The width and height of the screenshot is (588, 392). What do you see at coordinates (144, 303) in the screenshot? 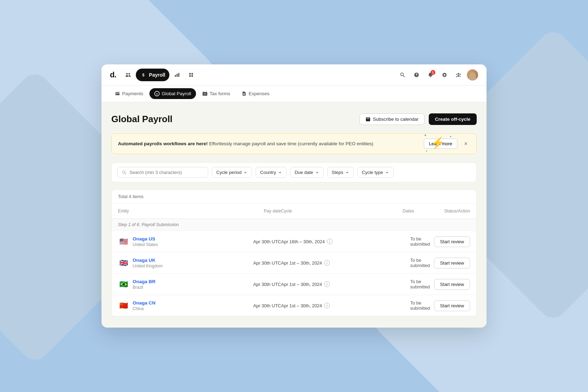
I see `entity-name-cn: Onaga CN` at bounding box center [144, 303].